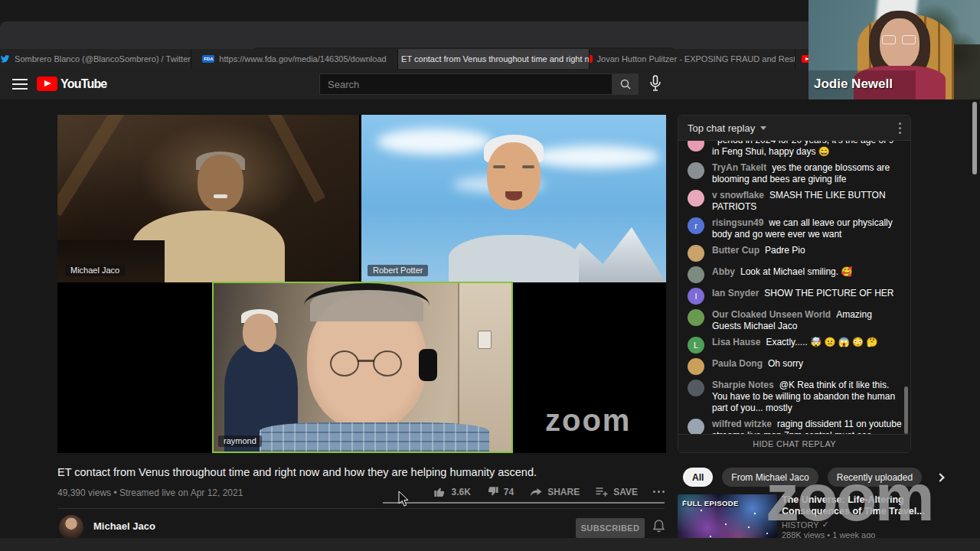  What do you see at coordinates (494, 59) in the screenshot?
I see `tab-youtube-active: ET contact from Venus throughout time an…` at bounding box center [494, 59].